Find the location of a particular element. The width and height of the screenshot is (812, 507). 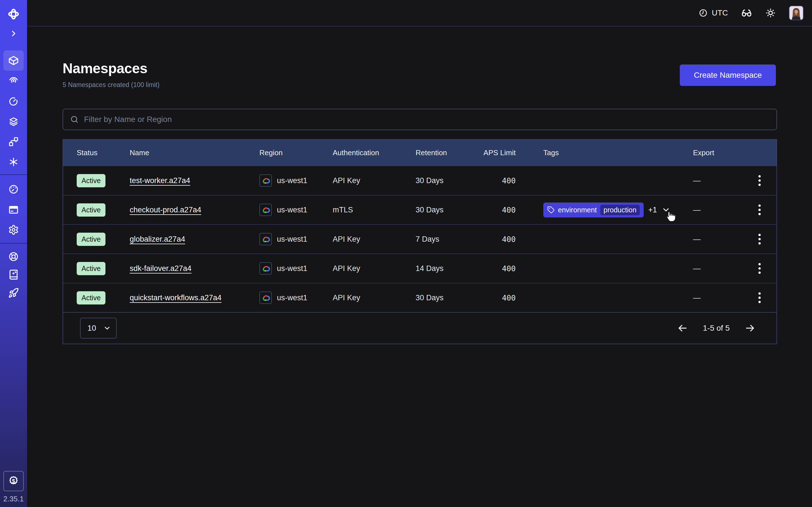

sidebar-item-docs-book-sparkles-icon is located at coordinates (13, 275).